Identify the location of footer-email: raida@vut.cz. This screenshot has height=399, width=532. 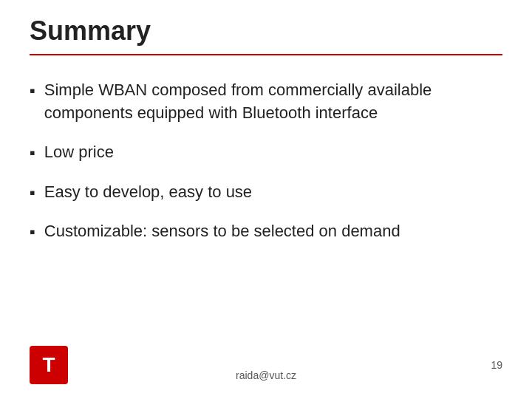
(266, 375).